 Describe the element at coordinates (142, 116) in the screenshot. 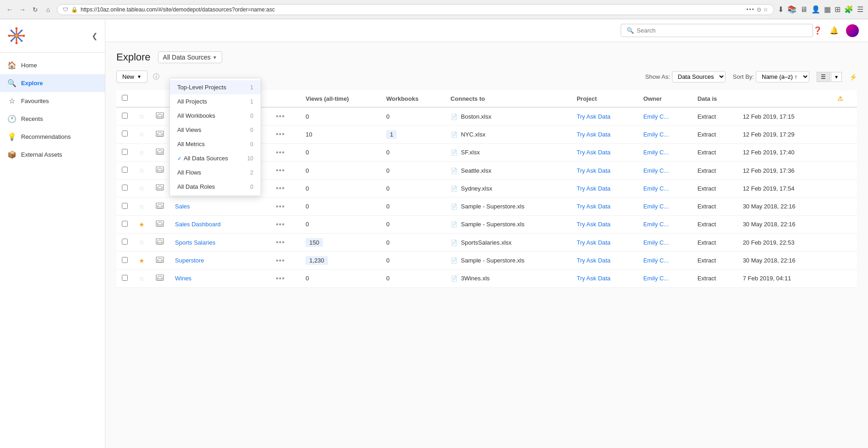

I see `row-star-0: ☆` at that location.